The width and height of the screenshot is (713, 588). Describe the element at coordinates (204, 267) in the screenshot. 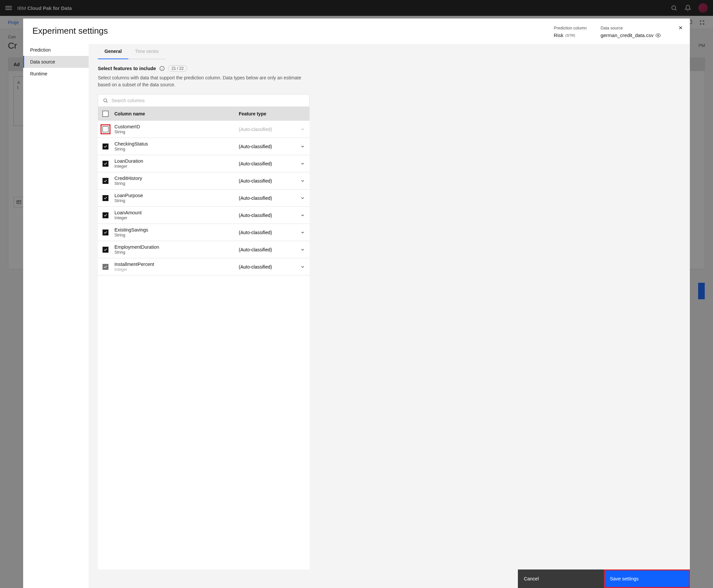

I see `table-row: InstallmentPercentInteger(Auto-classifie…` at that location.